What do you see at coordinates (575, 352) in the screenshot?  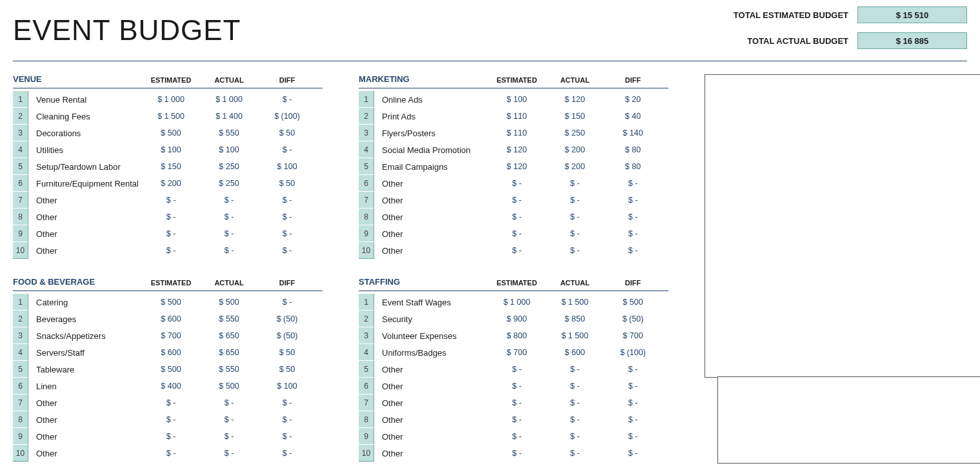 I see `row-actual: $ 600` at bounding box center [575, 352].